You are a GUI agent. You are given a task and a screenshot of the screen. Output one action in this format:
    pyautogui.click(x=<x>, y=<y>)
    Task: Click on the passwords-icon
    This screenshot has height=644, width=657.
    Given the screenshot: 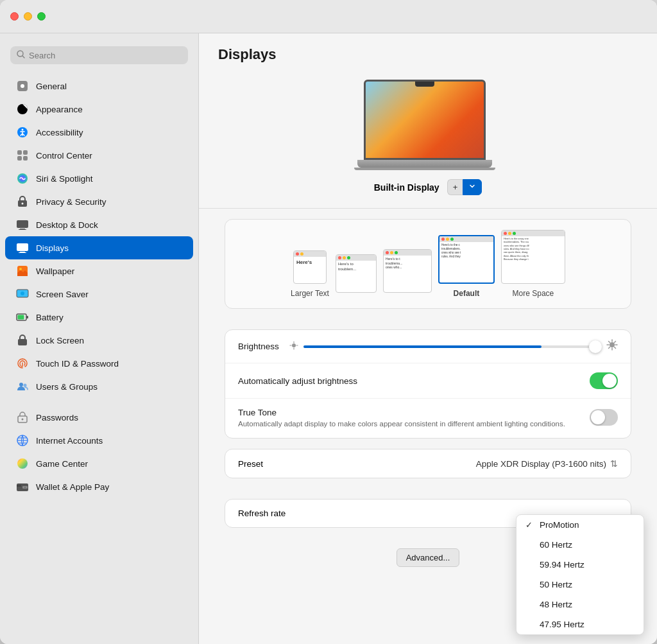 What is the action you would take?
    pyautogui.click(x=22, y=417)
    